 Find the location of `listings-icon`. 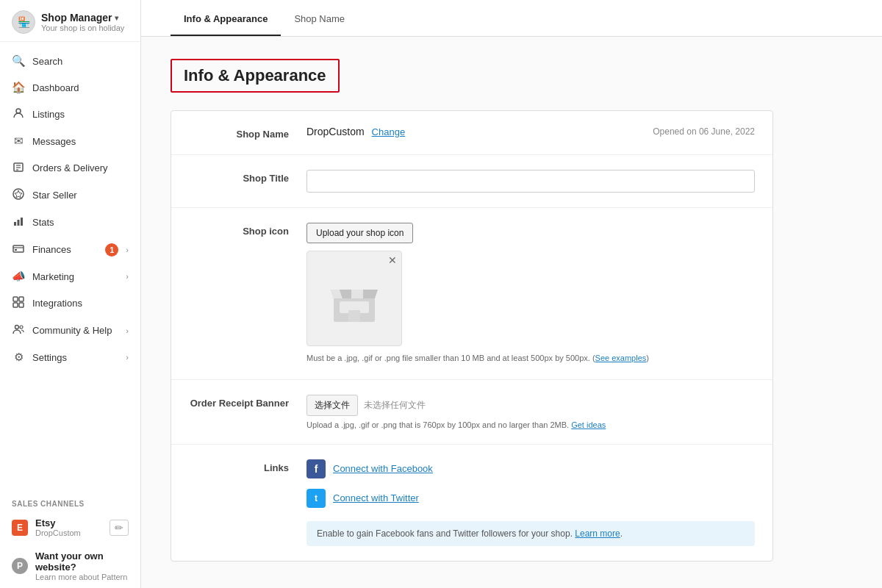

listings-icon is located at coordinates (18, 115).